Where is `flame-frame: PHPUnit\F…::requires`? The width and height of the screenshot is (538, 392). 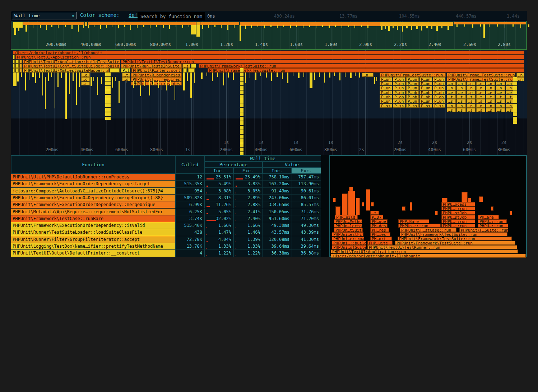 flame-frame: PHPUnit\F…::requires is located at coordinates (157, 79).